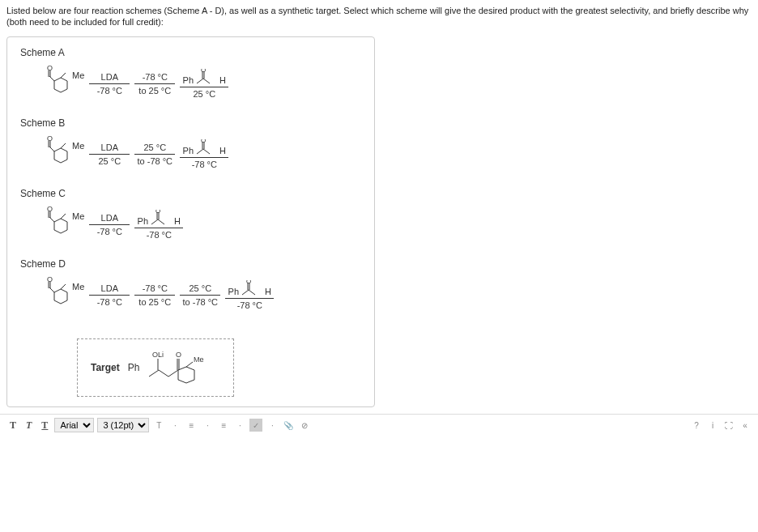 The width and height of the screenshot is (758, 532). What do you see at coordinates (713, 425) in the screenshot?
I see `info-icon: i` at bounding box center [713, 425].